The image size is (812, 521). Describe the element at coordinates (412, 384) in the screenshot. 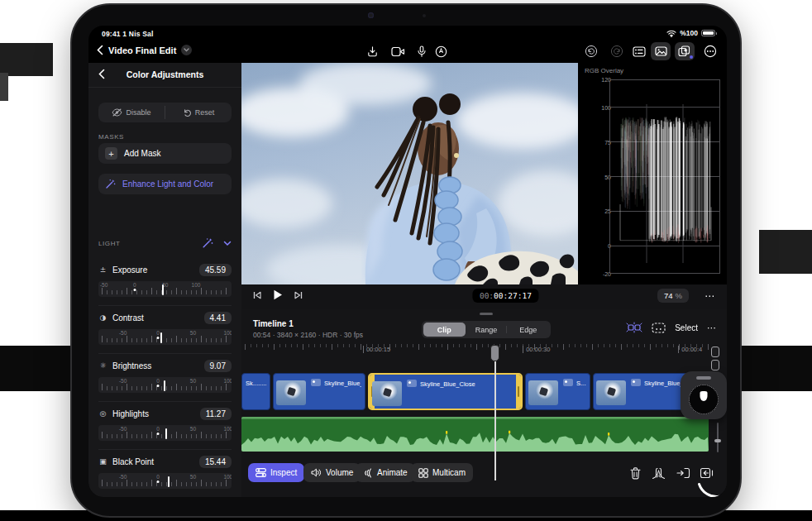

I see `photo-icon` at that location.